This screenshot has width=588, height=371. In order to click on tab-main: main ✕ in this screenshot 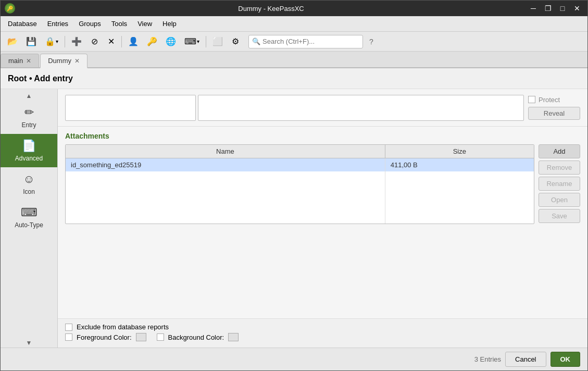, I will do `click(20, 60)`.